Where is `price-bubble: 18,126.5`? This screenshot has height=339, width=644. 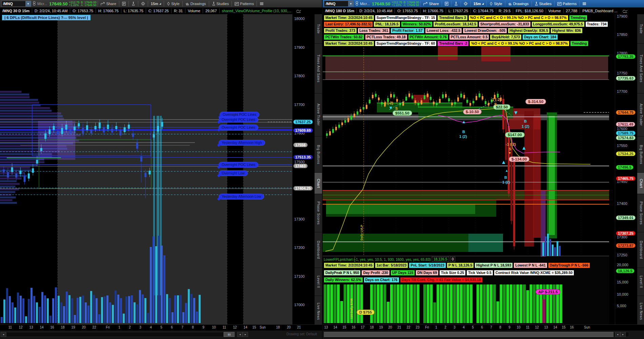 price-bubble: 18,126.5 is located at coordinates (625, 271).